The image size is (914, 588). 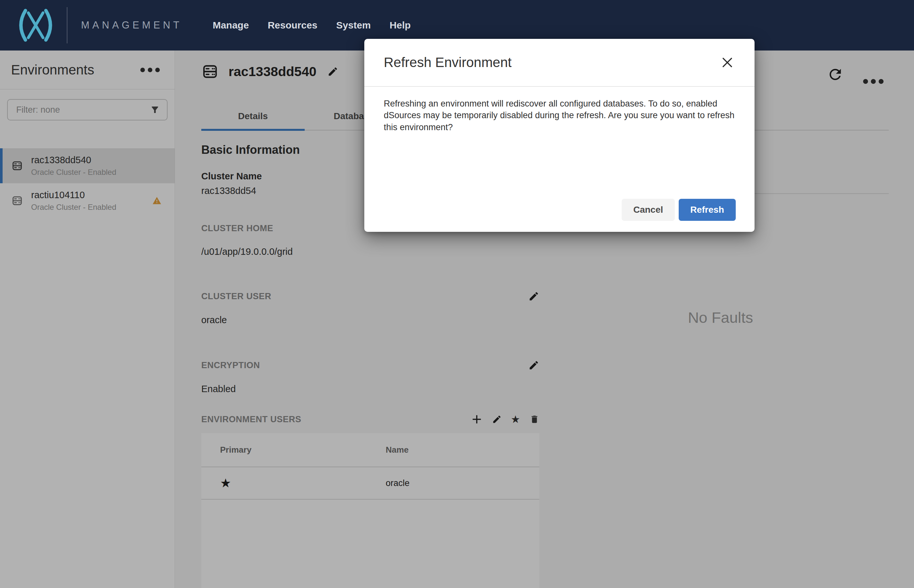 What do you see at coordinates (559, 135) in the screenshot?
I see `refresh-environment-dialog: Refresh Environment Refreshing an enviro…` at bounding box center [559, 135].